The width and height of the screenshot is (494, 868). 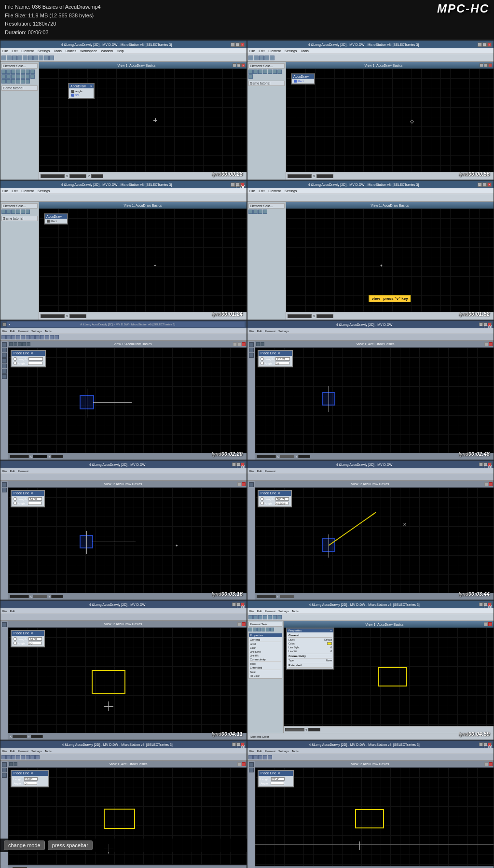 I want to click on change-mode-button: change mode, so click(x=24, y=845).